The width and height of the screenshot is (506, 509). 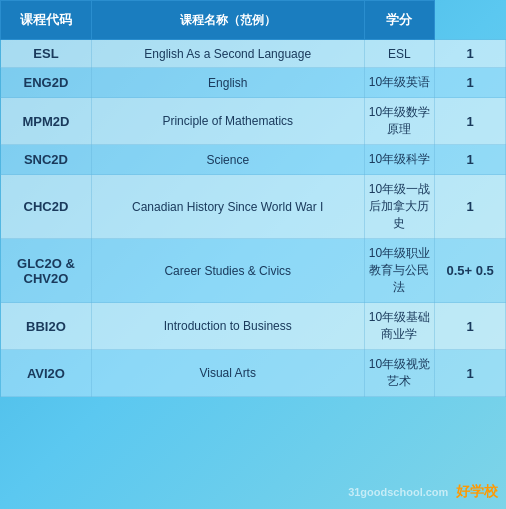 I want to click on cell-name-en: English As a Second Language, so click(x=228, y=54).